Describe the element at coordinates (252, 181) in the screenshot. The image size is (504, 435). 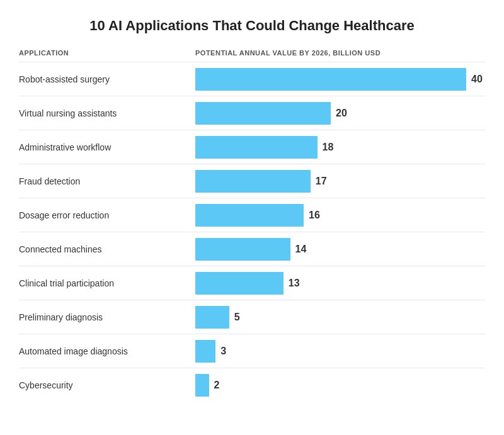
I see `chart-row: Fraud detection17` at that location.